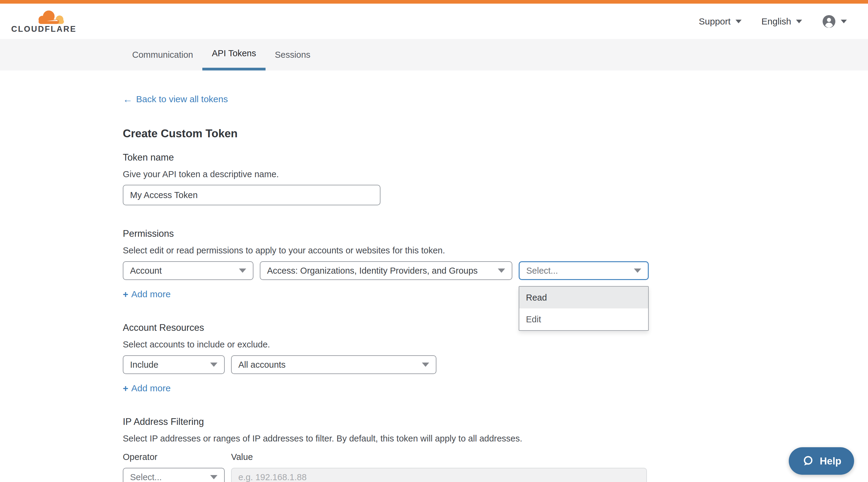 Image resolution: width=868 pixels, height=482 pixels. I want to click on permissions-description: Select edit or read permissions to apply…, so click(434, 251).